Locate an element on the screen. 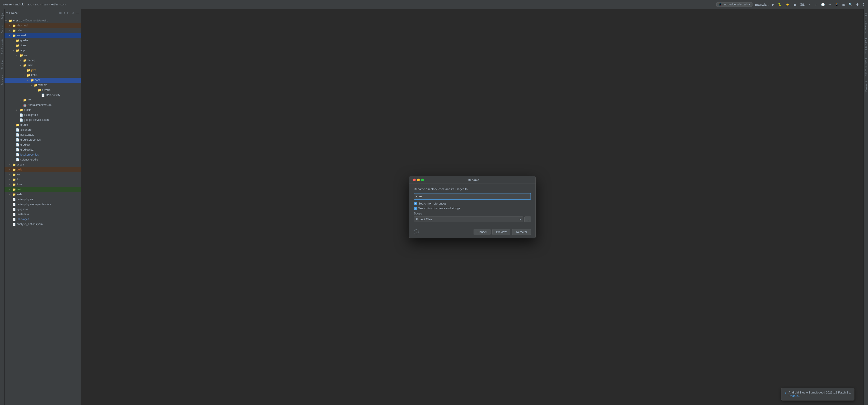  device-selector: 📱 <no device selected> ▾ is located at coordinates (735, 5).